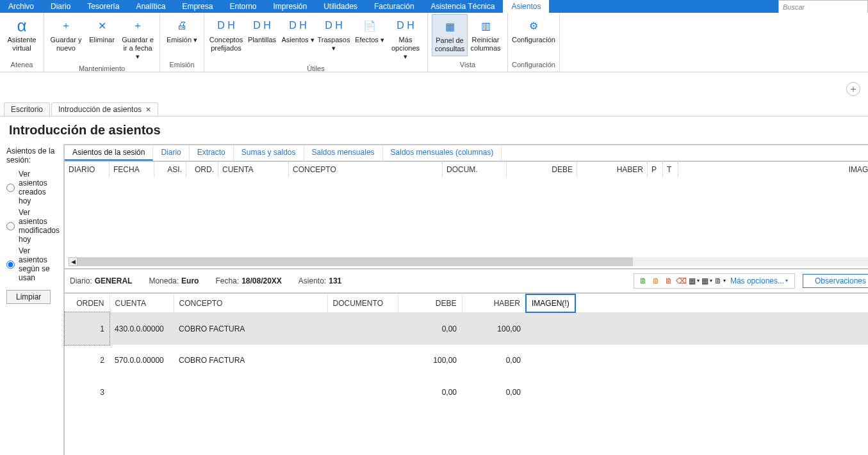 The height and width of the screenshot is (455, 868). What do you see at coordinates (434, 6) in the screenshot?
I see `main-menubar: Archivo Diario Tesorería Analítica Empre…` at bounding box center [434, 6].